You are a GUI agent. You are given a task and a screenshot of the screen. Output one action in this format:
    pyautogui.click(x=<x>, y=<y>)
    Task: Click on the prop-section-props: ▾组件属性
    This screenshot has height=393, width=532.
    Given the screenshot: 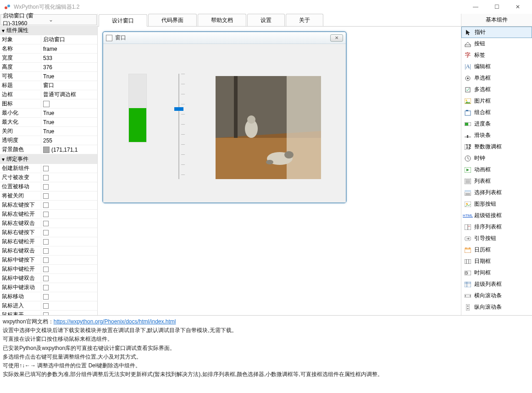 What is the action you would take?
    pyautogui.click(x=49, y=30)
    